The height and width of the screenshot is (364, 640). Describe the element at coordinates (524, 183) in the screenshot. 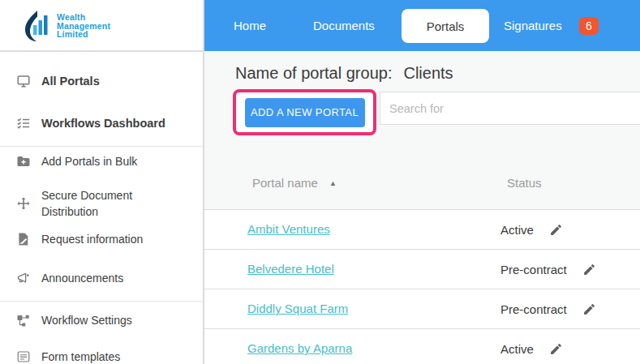

I see `column-header-status: Status` at that location.